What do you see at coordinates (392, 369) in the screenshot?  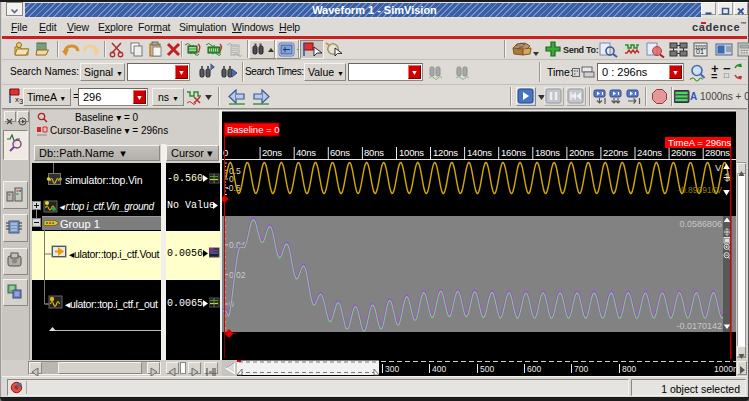 I see `svg-text: 300` at bounding box center [392, 369].